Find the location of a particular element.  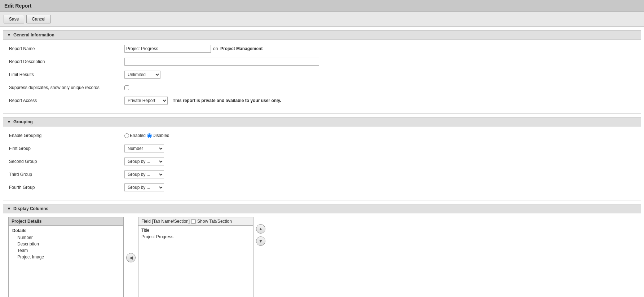

move-right-col: ◀ is located at coordinates (131, 240).